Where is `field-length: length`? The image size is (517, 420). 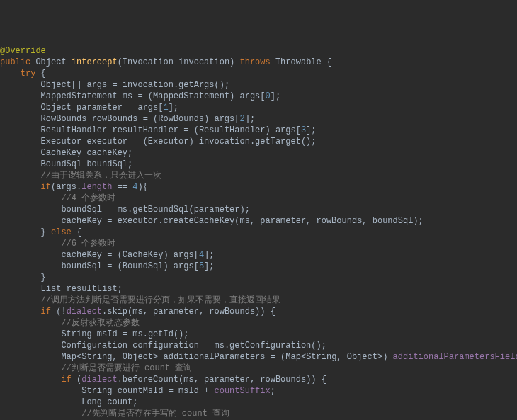
field-length: length is located at coordinates (96, 187).